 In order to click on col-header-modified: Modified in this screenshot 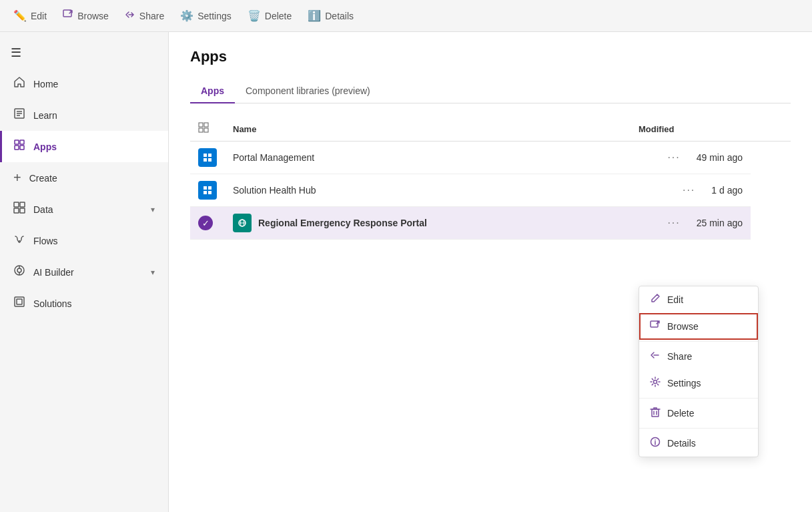, I will do `click(691, 130)`.